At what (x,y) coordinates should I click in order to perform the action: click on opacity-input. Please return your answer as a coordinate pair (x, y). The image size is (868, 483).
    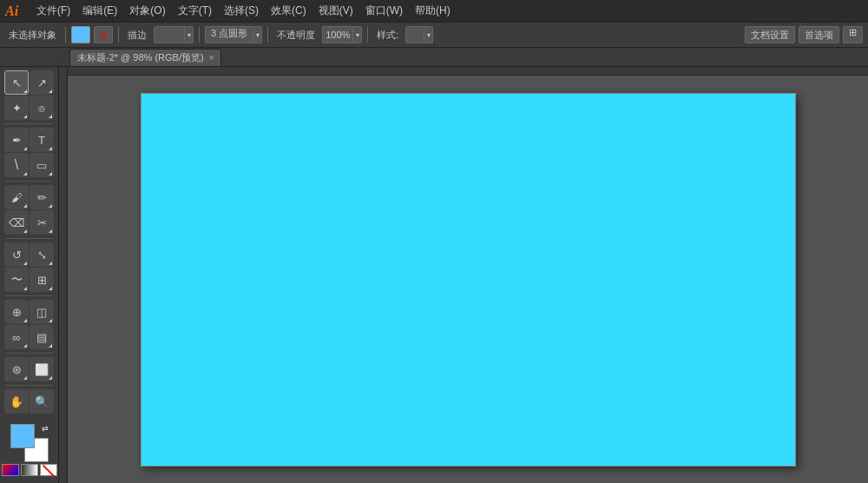
    Looking at the image, I should click on (338, 35).